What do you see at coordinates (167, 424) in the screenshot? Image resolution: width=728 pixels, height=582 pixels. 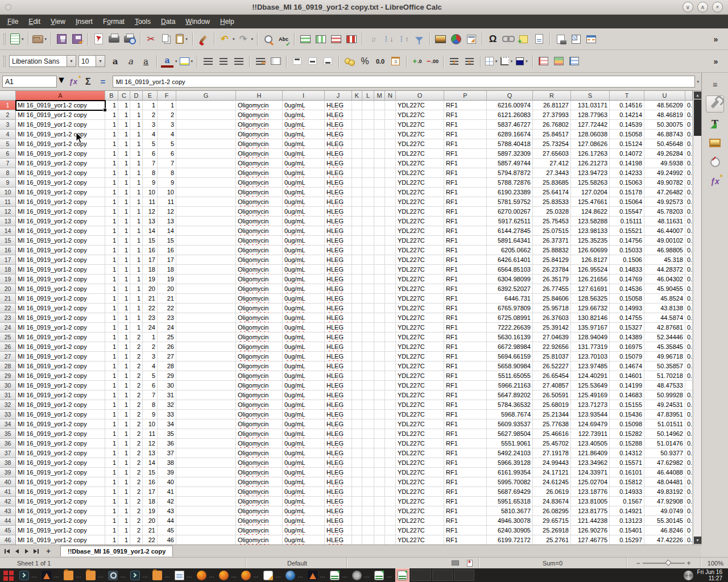 I see `cell: 34` at bounding box center [167, 424].